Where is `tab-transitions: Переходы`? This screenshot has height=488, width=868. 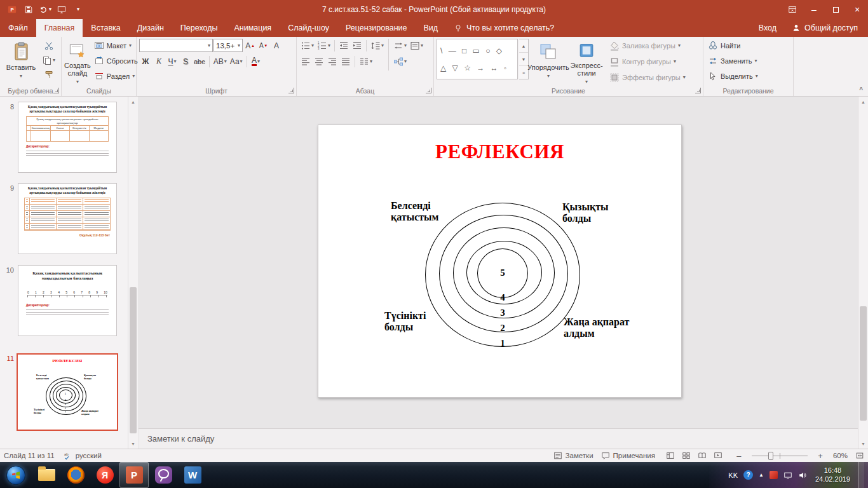
tab-transitions: Переходы is located at coordinates (200, 28).